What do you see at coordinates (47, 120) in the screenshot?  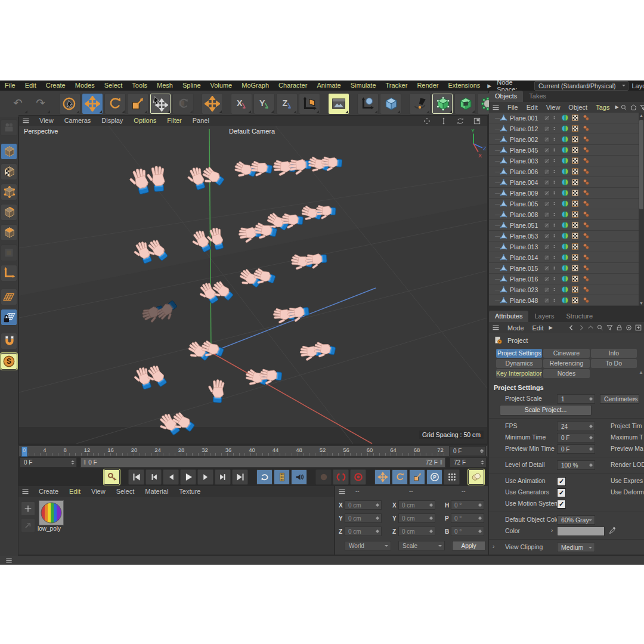 I see `viewport-menu-item: View` at bounding box center [47, 120].